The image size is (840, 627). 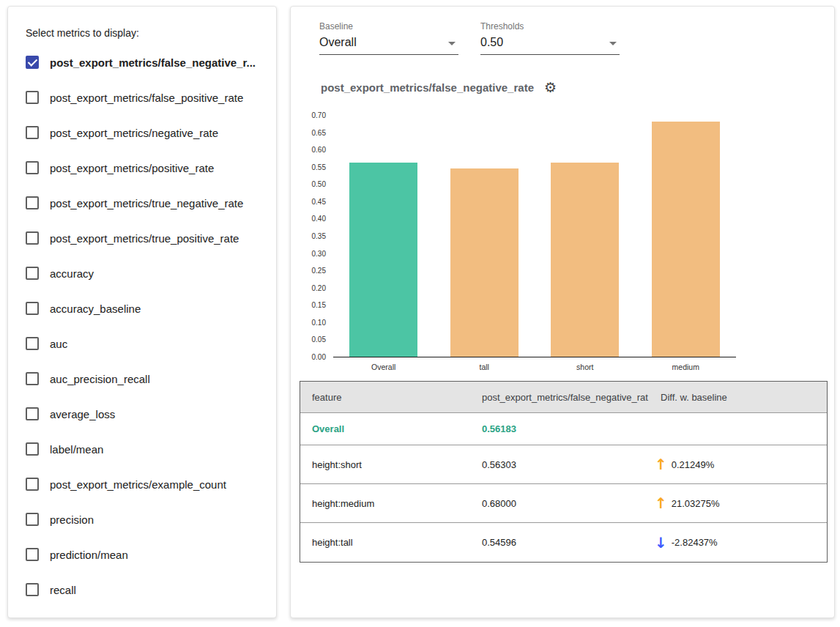 I want to click on value-cell: 0.68000, so click(x=560, y=504).